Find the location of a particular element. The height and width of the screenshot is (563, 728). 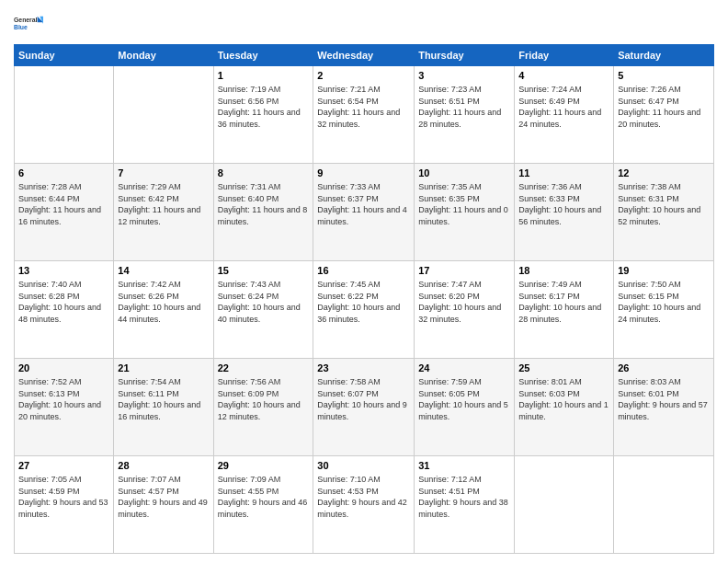

day-number: 4 is located at coordinates (564, 75).